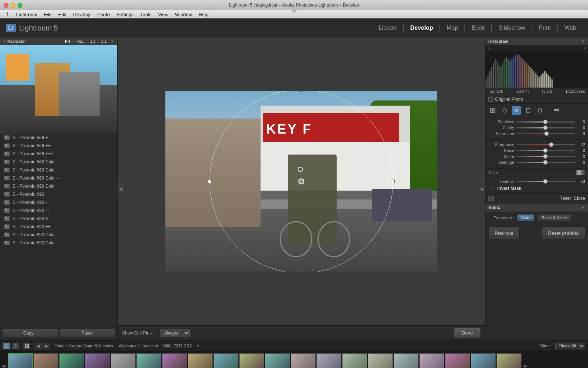 This screenshot has width=588, height=368. I want to click on show-pins-select: Always Selected Never, so click(175, 333).